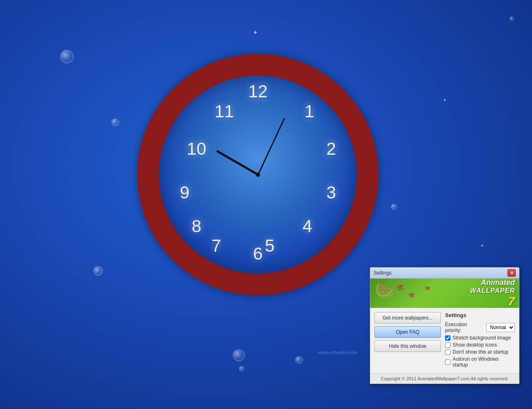 This screenshot has height=409, width=532. What do you see at coordinates (258, 254) in the screenshot?
I see `clock-num-6: 6` at bounding box center [258, 254].